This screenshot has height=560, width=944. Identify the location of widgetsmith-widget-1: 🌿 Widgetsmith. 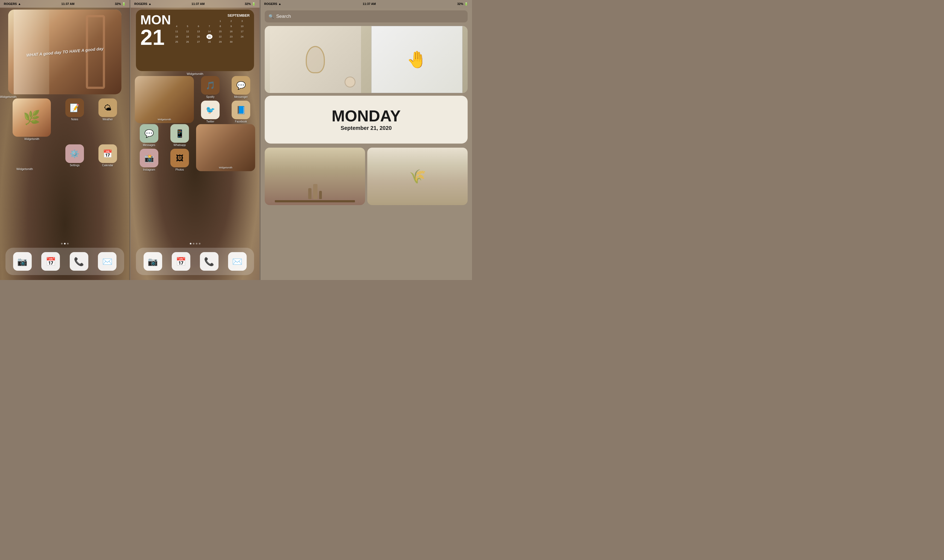
(32, 119).